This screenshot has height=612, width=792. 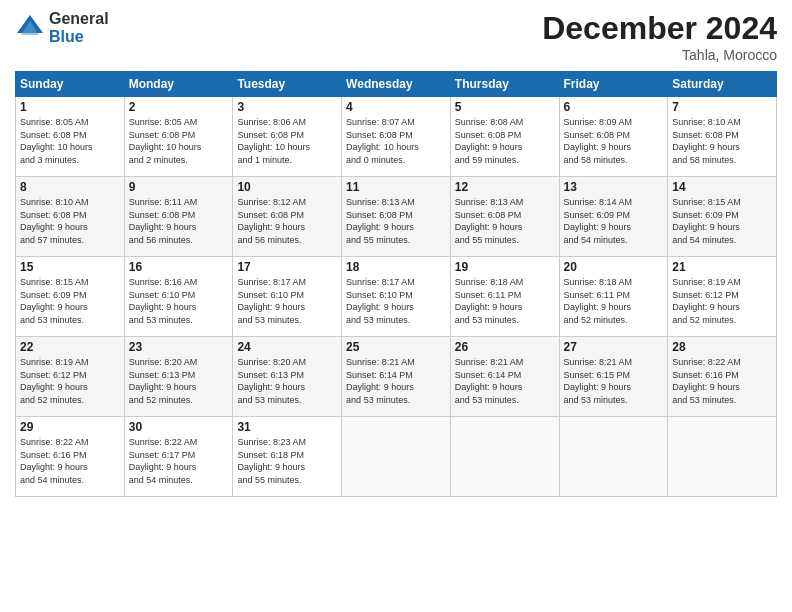 I want to click on day-number: 8, so click(x=70, y=187).